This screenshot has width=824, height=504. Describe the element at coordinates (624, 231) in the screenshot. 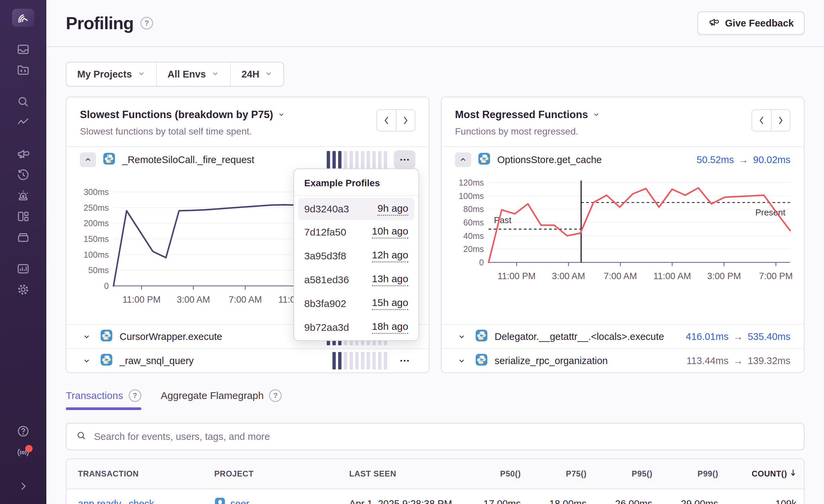

I see `regression-line-chart: 020ms40ms60ms80ms100ms120ms11:00 PM3:00 …` at that location.